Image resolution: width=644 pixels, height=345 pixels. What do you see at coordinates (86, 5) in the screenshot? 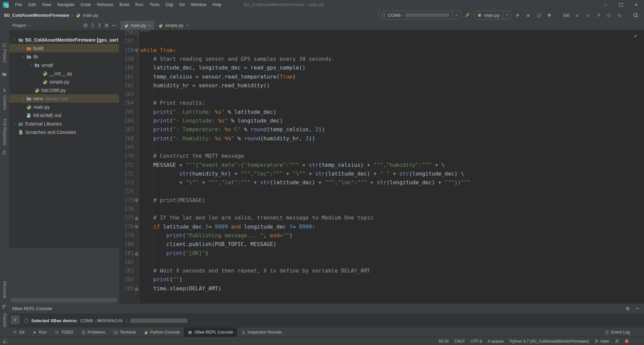
I see `menu-code: Code` at bounding box center [86, 5].